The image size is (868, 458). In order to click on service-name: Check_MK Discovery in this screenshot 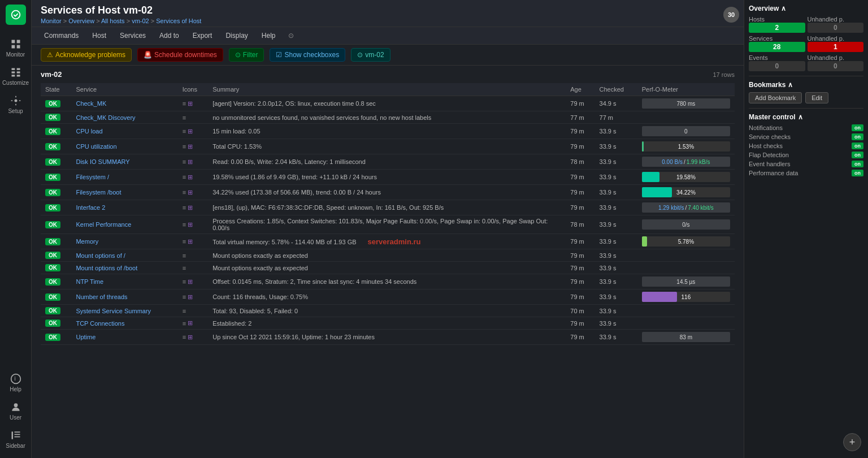, I will do `click(124, 118)`.